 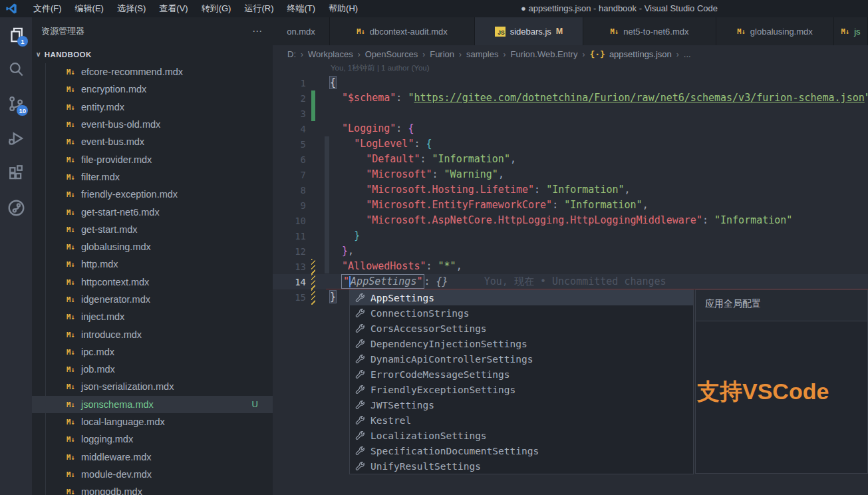 What do you see at coordinates (619, 9) in the screenshot?
I see `window-title: ● appsettings.json - handbook - Visual S…` at bounding box center [619, 9].